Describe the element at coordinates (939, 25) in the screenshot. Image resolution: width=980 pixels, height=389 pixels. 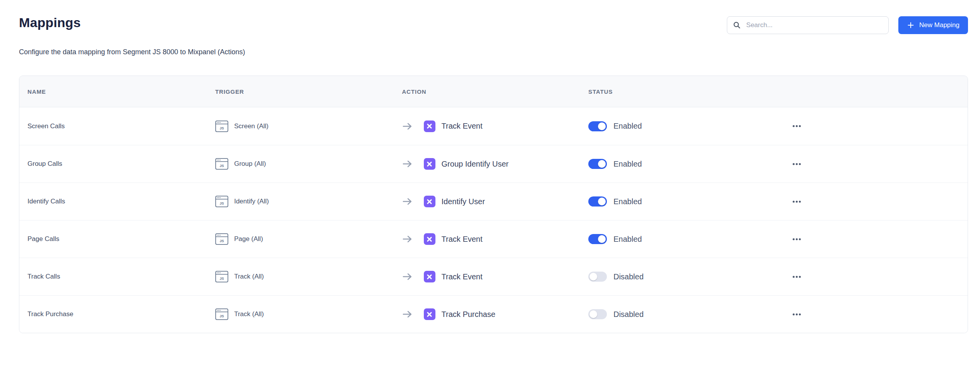
I see `new-mapping-label: New Mapping` at that location.